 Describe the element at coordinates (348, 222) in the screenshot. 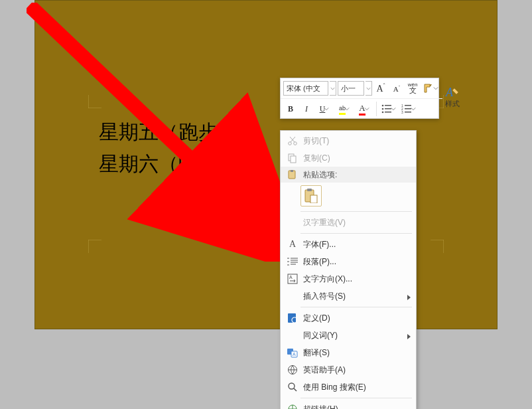

I see `menu-reconvert: 汉字重选(V)` at that location.